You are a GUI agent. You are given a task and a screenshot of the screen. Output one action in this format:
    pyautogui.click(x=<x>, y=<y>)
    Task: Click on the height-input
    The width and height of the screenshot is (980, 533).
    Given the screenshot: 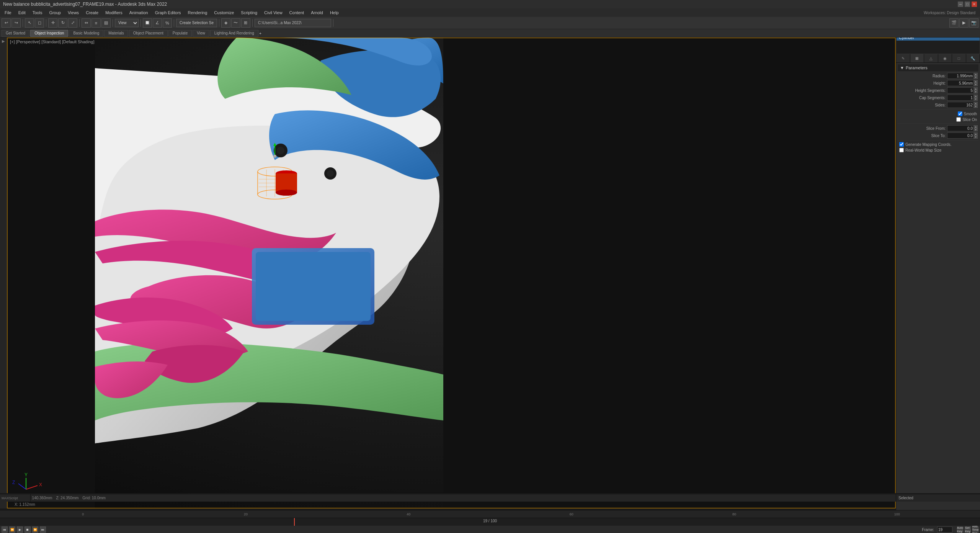 What is the action you would take?
    pyautogui.click(x=960, y=83)
    